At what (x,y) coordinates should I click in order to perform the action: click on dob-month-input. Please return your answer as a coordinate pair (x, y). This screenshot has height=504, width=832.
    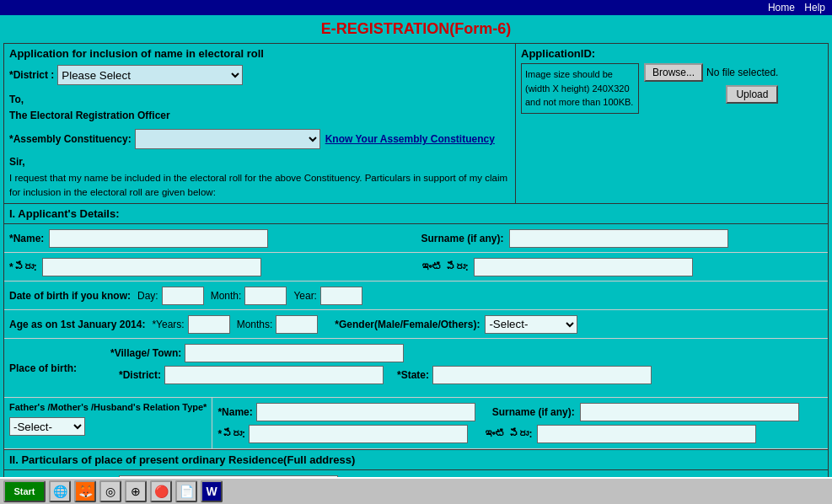
    Looking at the image, I should click on (266, 296).